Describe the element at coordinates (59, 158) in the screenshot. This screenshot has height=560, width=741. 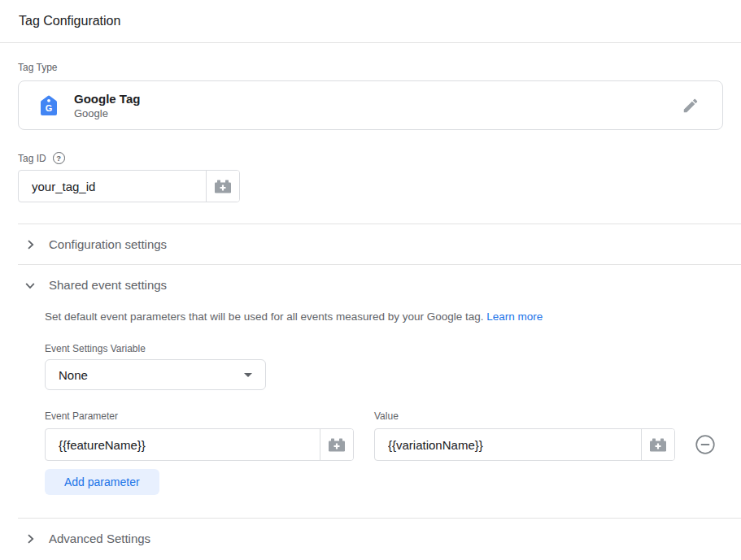
I see `help-icon: ?` at that location.